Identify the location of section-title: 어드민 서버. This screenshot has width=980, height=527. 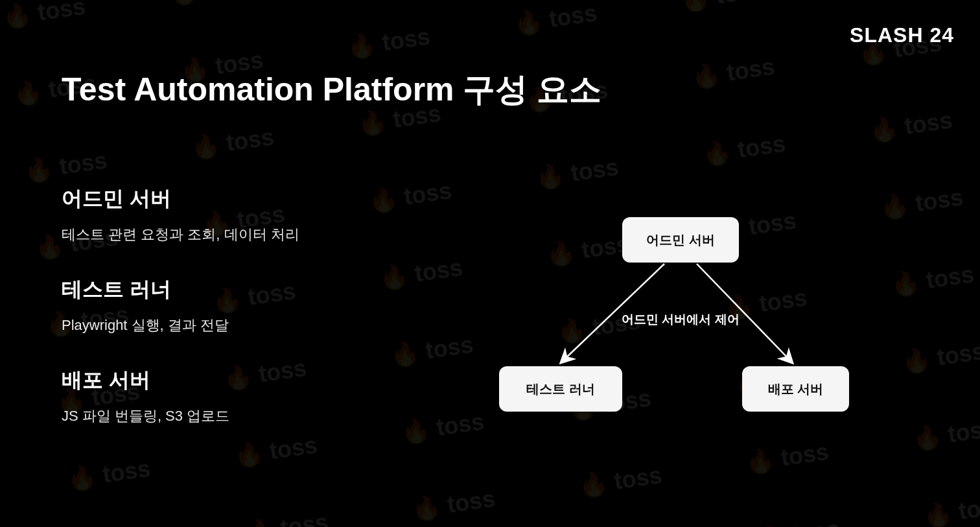
(224, 199).